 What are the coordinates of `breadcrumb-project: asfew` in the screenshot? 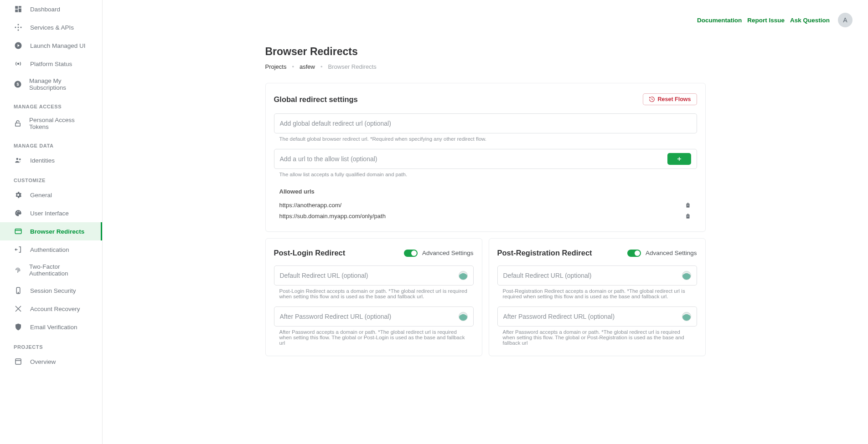 It's located at (307, 66).